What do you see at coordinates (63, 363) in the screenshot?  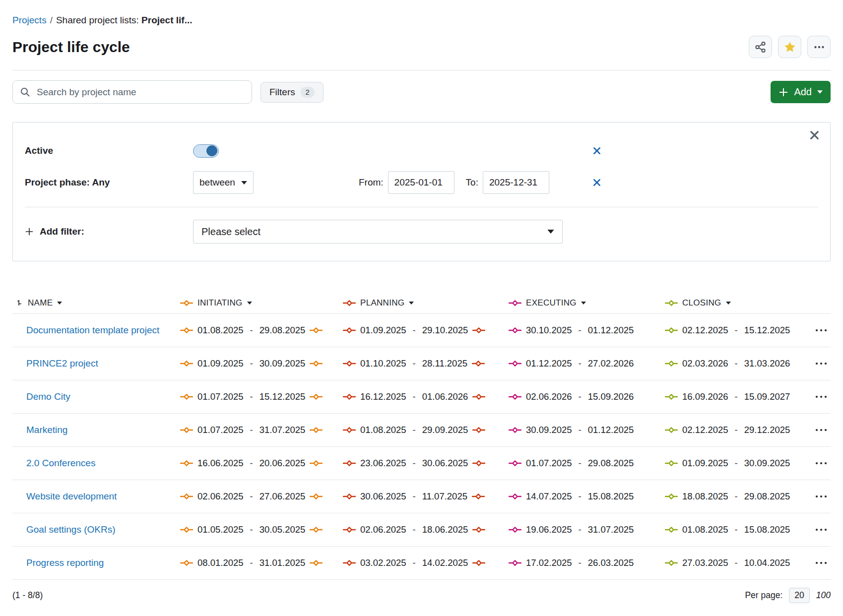 I see `project-link: PRINCE2 project` at bounding box center [63, 363].